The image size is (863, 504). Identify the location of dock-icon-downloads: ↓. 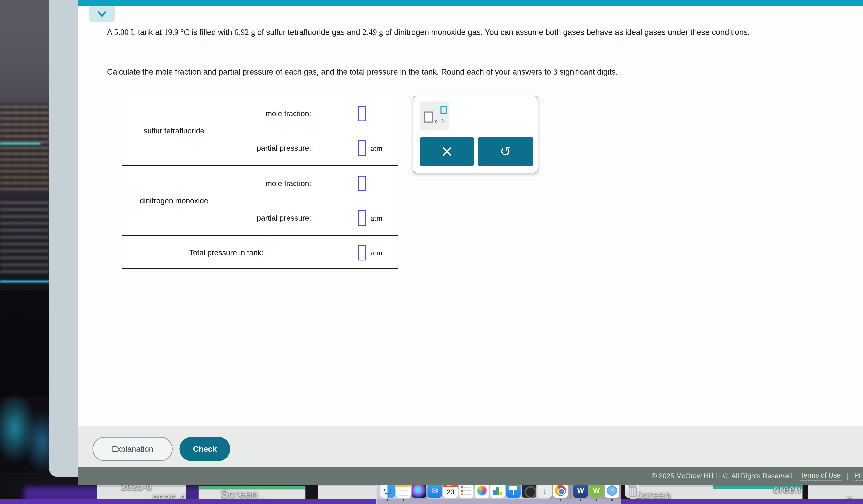
(545, 491).